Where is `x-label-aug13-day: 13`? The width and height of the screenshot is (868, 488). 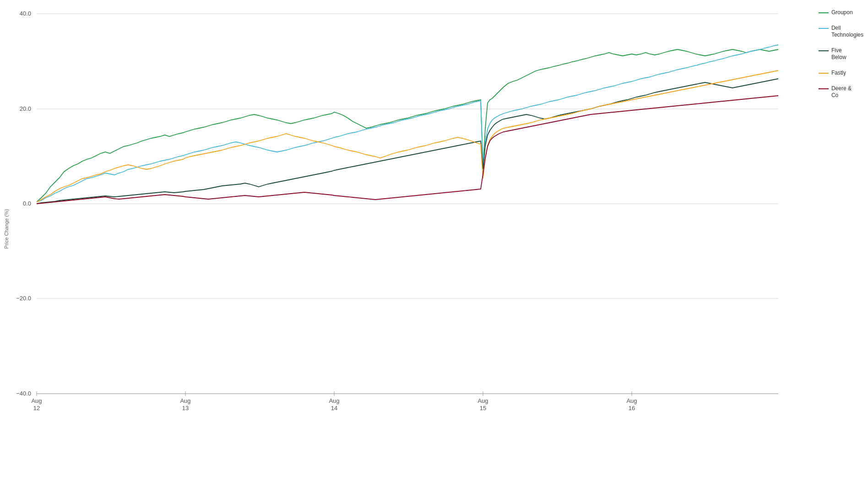 x-label-aug13-day: 13 is located at coordinates (185, 408).